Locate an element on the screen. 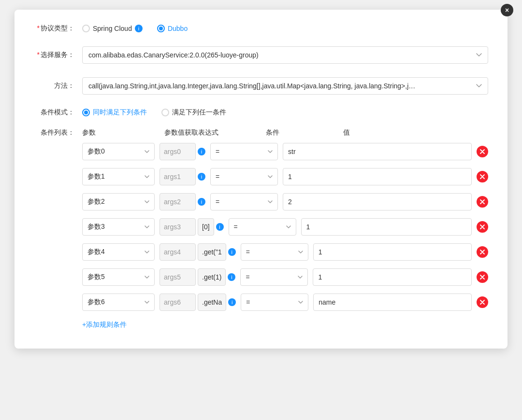  param-value-0: 参数0 is located at coordinates (96, 152).